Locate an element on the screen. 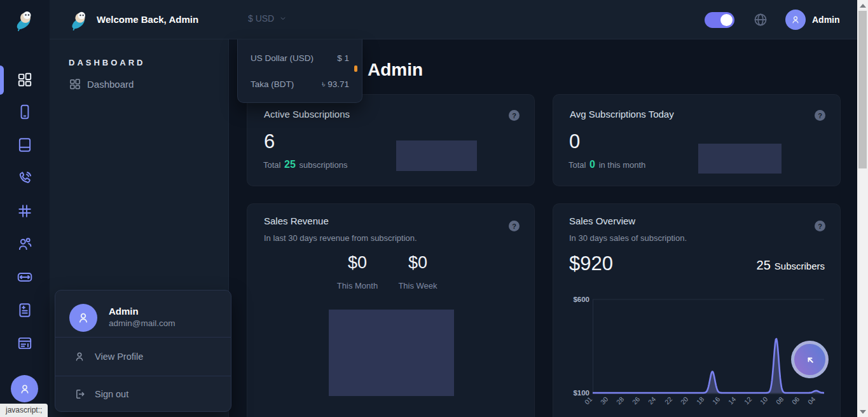 The image size is (868, 417). view-profile-button: View Profile is located at coordinates (143, 356).